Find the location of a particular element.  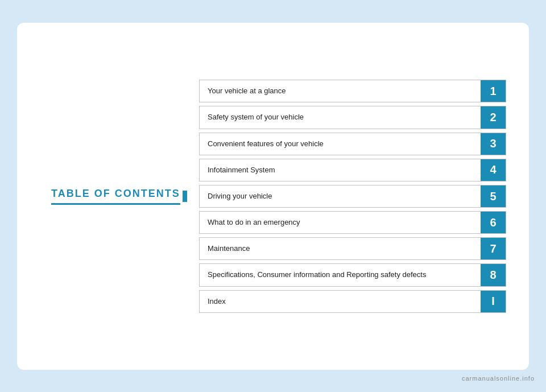

title-accent is located at coordinates (185, 196).